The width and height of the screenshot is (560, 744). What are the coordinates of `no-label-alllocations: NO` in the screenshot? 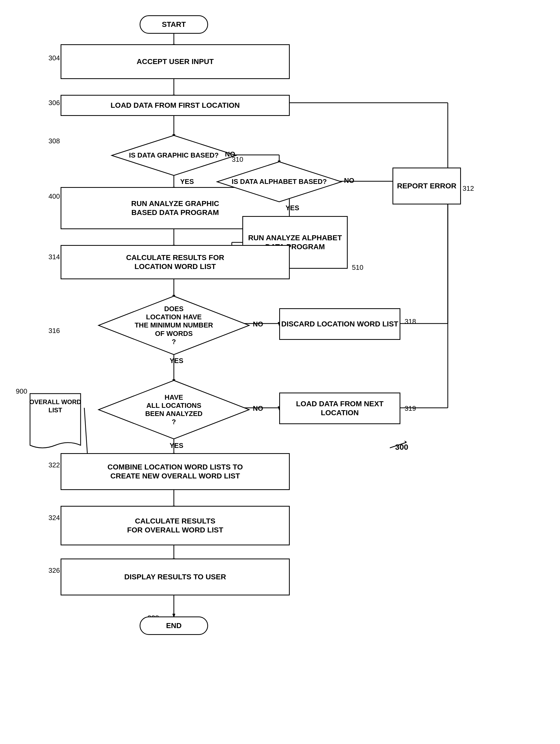 It's located at (258, 408).